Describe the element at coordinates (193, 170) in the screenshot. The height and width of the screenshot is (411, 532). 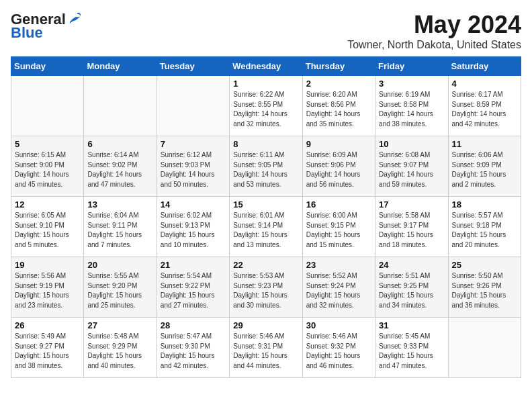
I see `day-info: Sunrise: 6:12 AM Sunset: 9:03 PM Dayligh…` at that location.